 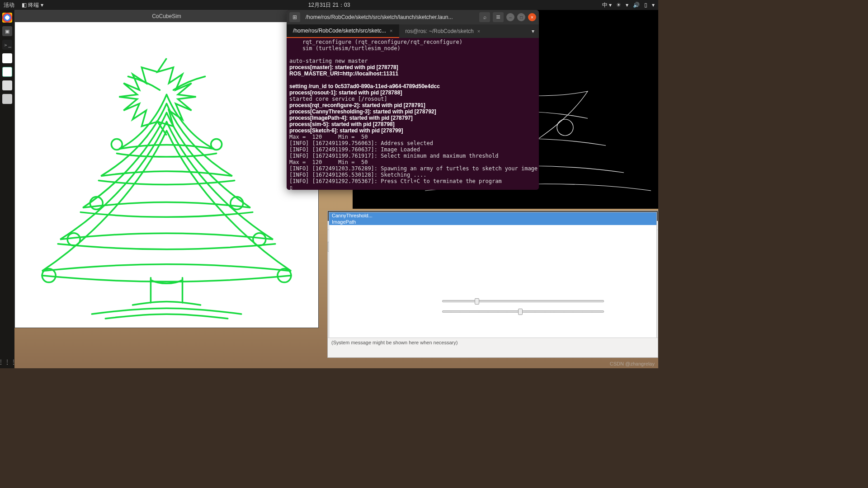 I want to click on ime-indicator: 中 ▾, so click(x=607, y=5).